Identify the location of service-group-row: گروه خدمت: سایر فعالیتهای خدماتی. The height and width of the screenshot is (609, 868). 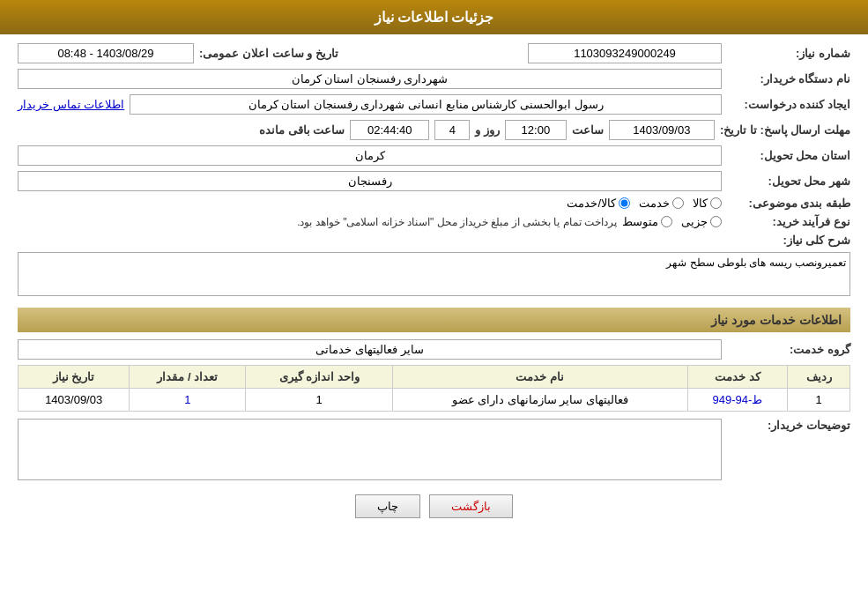
(434, 349).